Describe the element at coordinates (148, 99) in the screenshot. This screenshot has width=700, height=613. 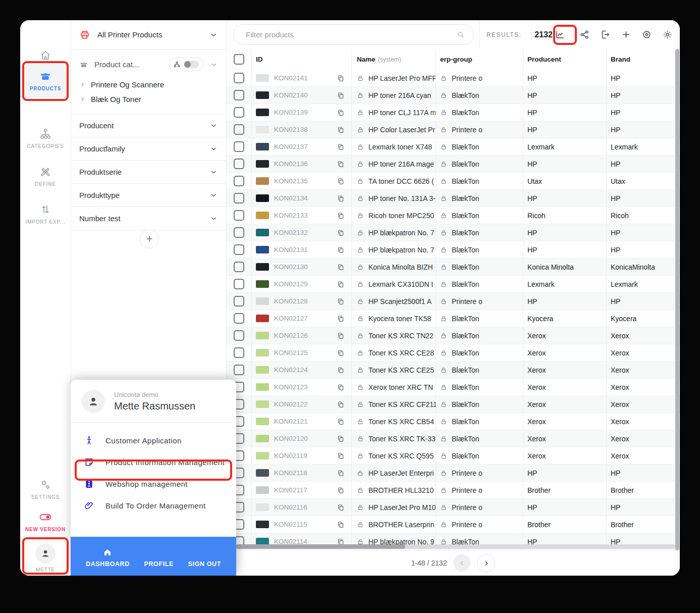
I see `category-tree-item: Blæk Og Toner` at that location.